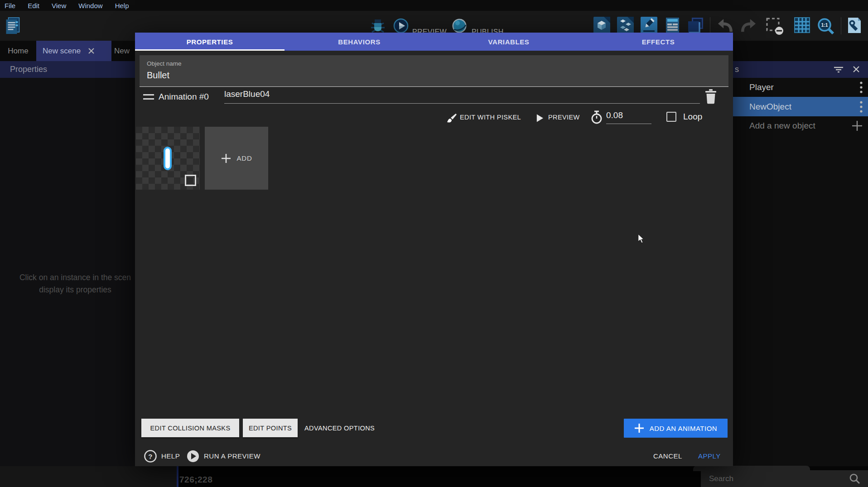 This screenshot has width=868, height=487. Describe the element at coordinates (649, 25) in the screenshot. I see `edit-pencil-icon` at that location.